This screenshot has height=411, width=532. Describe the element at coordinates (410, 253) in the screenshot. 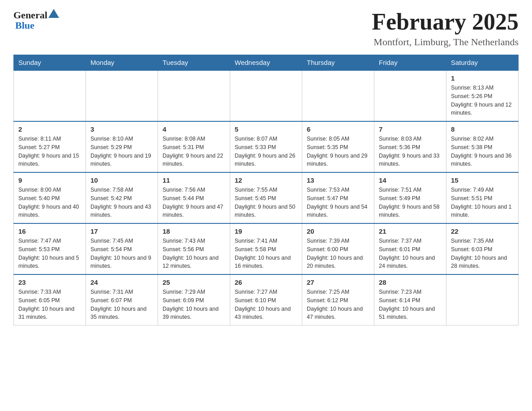

I see `day-info: Sunrise: 7:37 AM Sunset: 6:01 PM Dayligh…` at that location.